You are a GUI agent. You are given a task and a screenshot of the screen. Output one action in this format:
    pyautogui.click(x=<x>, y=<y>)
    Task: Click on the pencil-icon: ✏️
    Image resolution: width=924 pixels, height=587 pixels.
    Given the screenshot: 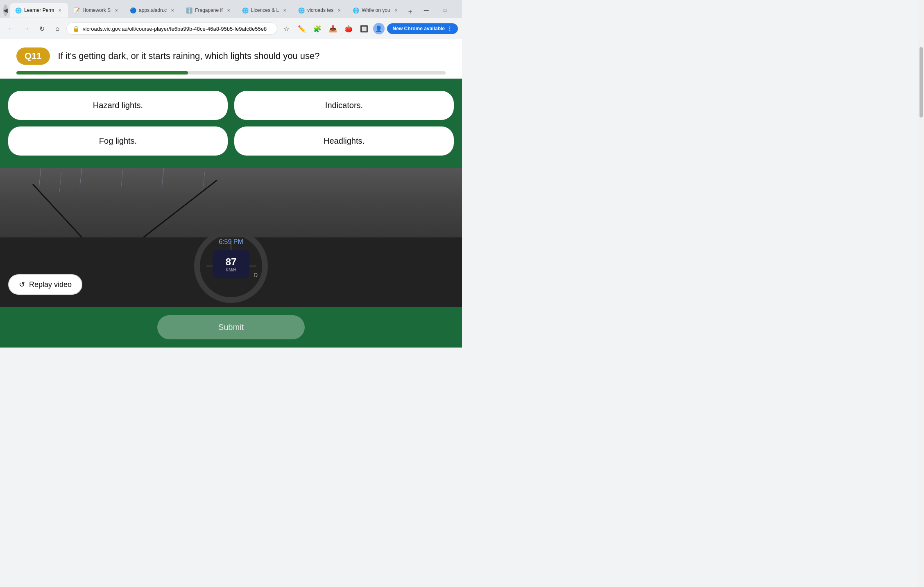 What is the action you would take?
    pyautogui.click(x=302, y=29)
    